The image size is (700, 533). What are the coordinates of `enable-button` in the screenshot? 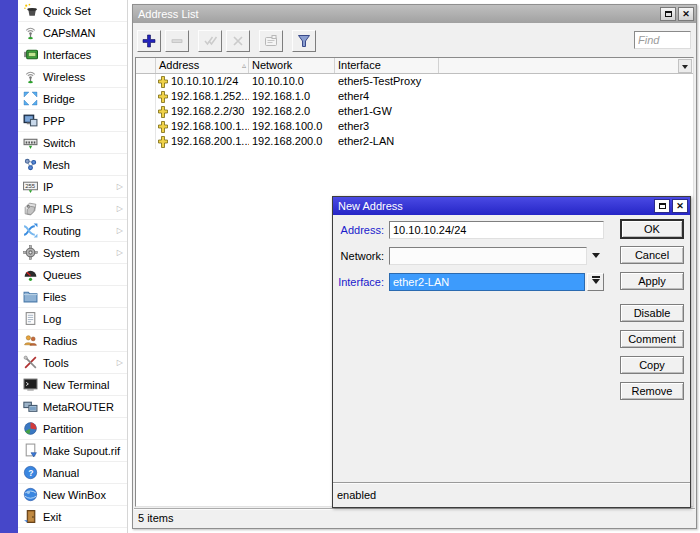 It's located at (210, 41).